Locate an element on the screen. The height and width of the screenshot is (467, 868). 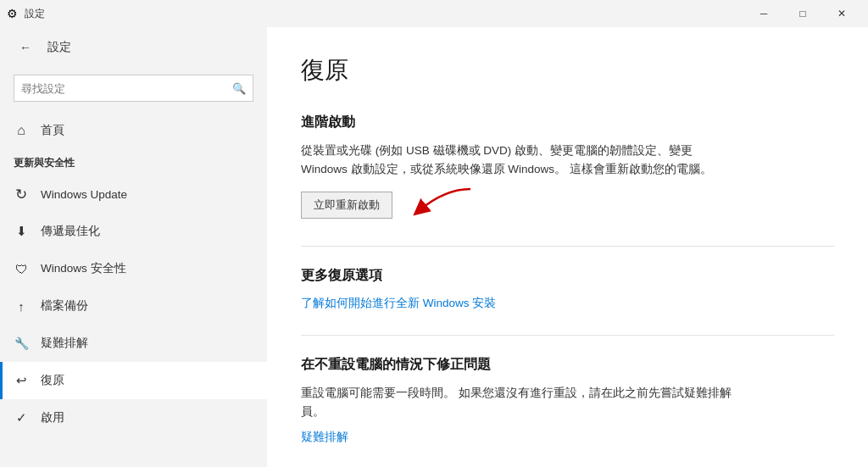
sidebar-item-recovery-label: 復原 is located at coordinates (53, 381).